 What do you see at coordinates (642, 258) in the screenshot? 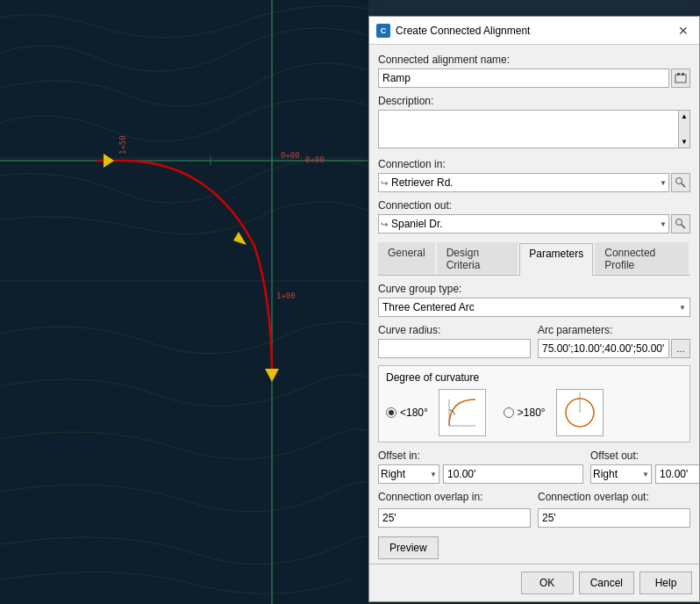
I see `tab-connected-profile: Connected Profile` at bounding box center [642, 258].